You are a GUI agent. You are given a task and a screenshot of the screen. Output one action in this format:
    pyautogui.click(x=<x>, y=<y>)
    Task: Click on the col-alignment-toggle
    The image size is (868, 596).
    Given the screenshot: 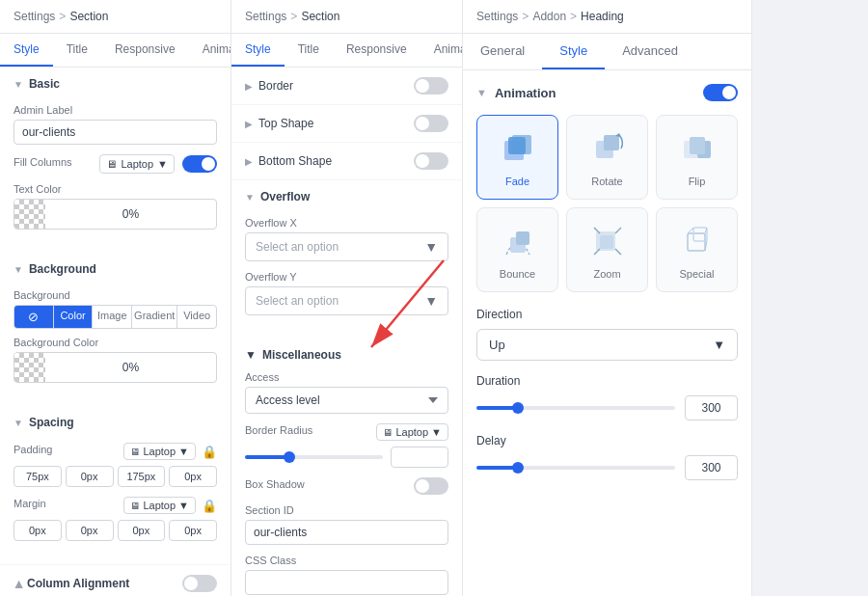 What is the action you would take?
    pyautogui.click(x=200, y=583)
    